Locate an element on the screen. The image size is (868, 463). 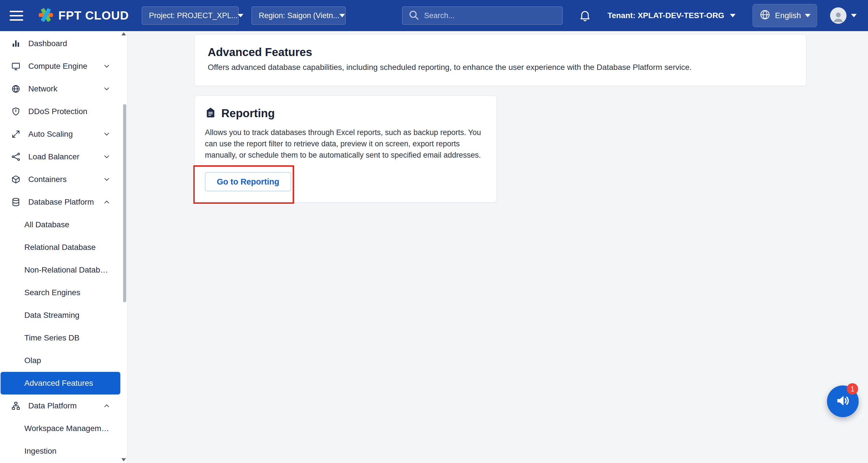
project-selector-label: Project: PROJECT_XPL... is located at coordinates (193, 16).